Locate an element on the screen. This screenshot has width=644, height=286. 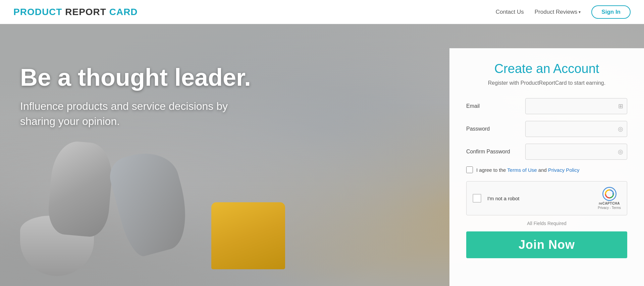
confirm-password-group: Confirm Password ◎ is located at coordinates (547, 152).